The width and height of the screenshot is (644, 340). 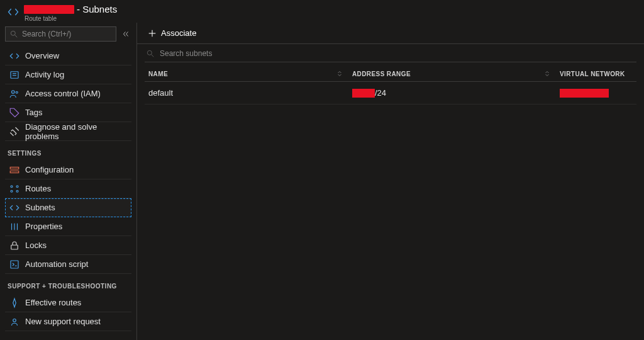 What do you see at coordinates (14, 189) in the screenshot?
I see `routes-icon` at bounding box center [14, 189].